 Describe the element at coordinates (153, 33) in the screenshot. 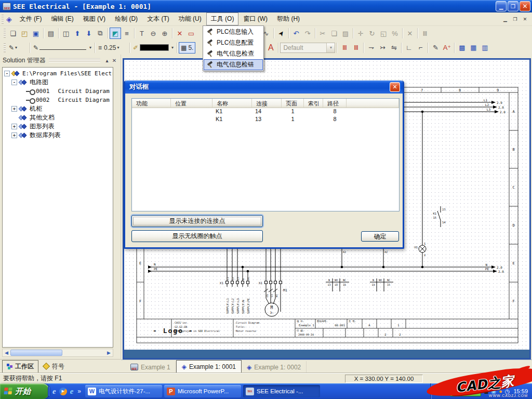

I see `zoom-out-icon: ⊖` at that location.